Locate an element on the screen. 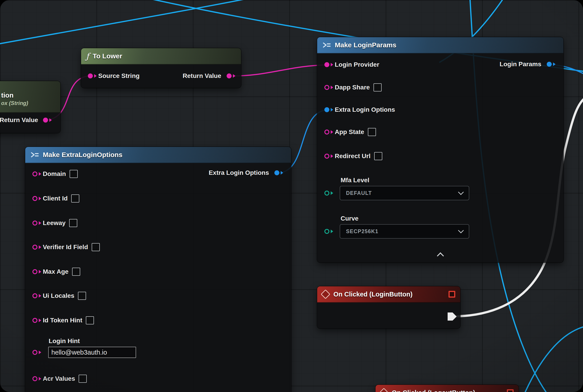 This screenshot has width=583, height=392. verifier-id-field-label: Verifier Id Field is located at coordinates (66, 247).